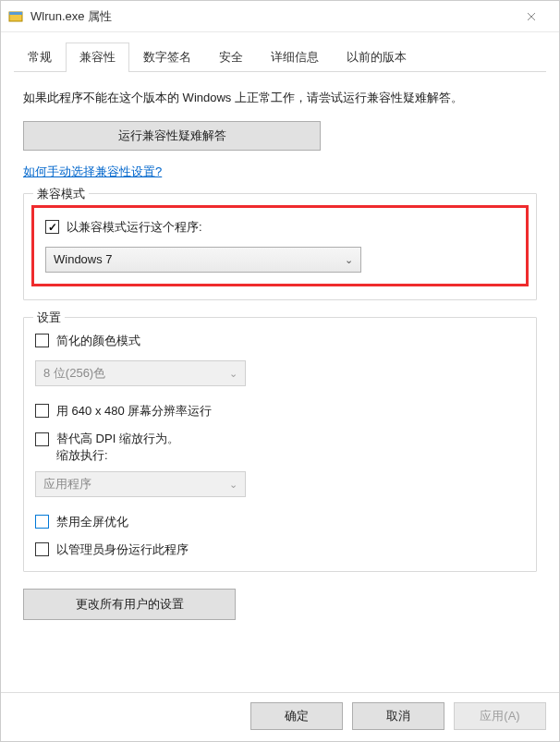 This screenshot has width=560, height=742. What do you see at coordinates (43, 549) in the screenshot?
I see `checkbox-run-admin` at bounding box center [43, 549].